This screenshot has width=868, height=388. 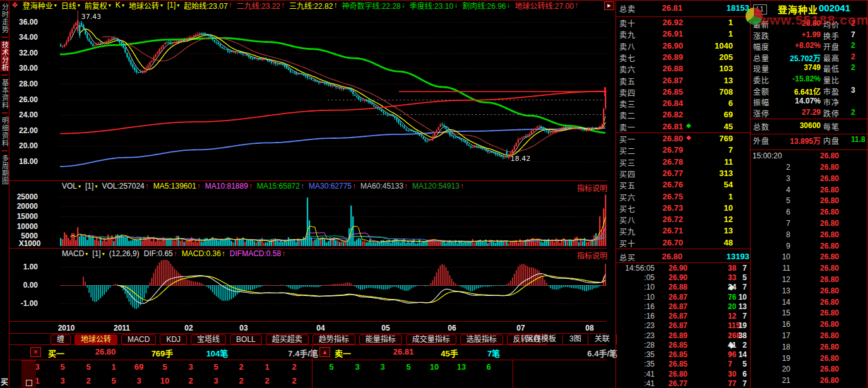 I want to click on tick-row: :2326.89268↑38, so click(x=683, y=336).